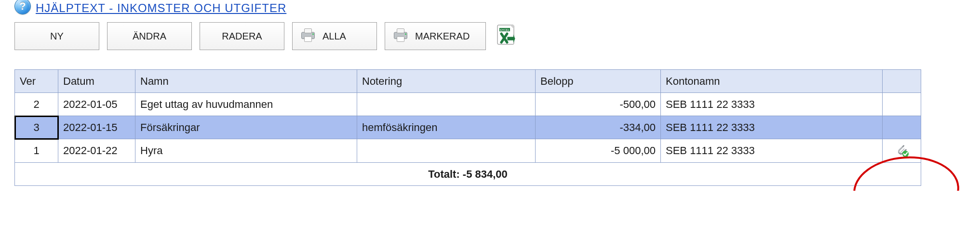 The height and width of the screenshot is (249, 980). I want to click on cell-datum: 2022-01-05, so click(97, 105).